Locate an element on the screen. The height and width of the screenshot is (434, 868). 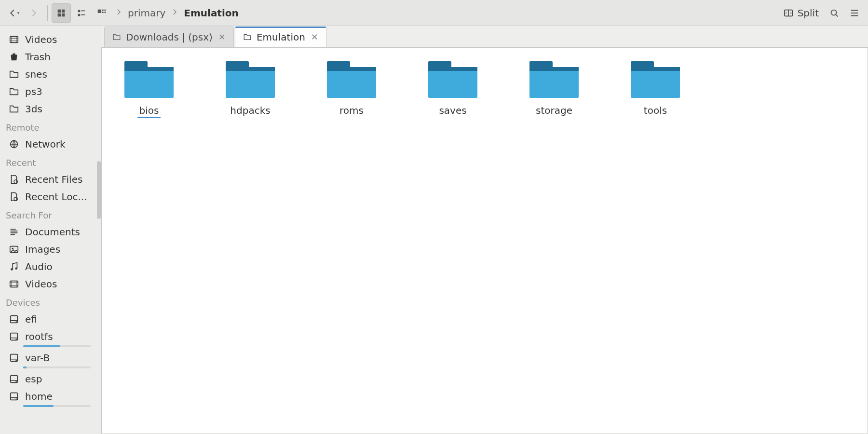
folder-item: tools is located at coordinates (655, 87).